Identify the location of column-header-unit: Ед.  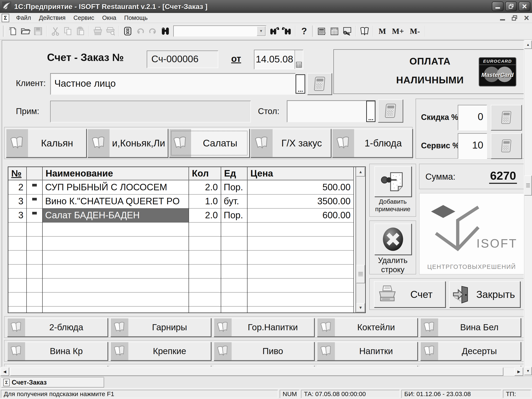
(234, 174).